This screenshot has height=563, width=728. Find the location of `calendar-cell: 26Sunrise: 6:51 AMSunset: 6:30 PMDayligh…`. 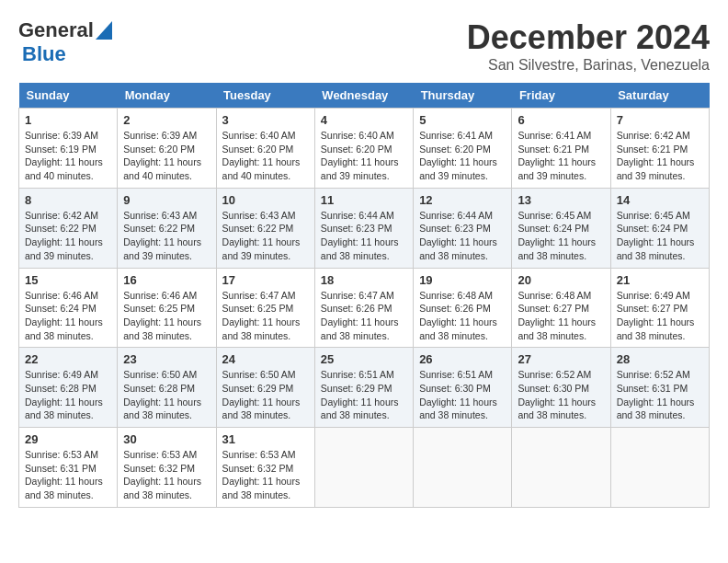

calendar-cell: 26Sunrise: 6:51 AMSunset: 6:30 PMDayligh… is located at coordinates (463, 388).